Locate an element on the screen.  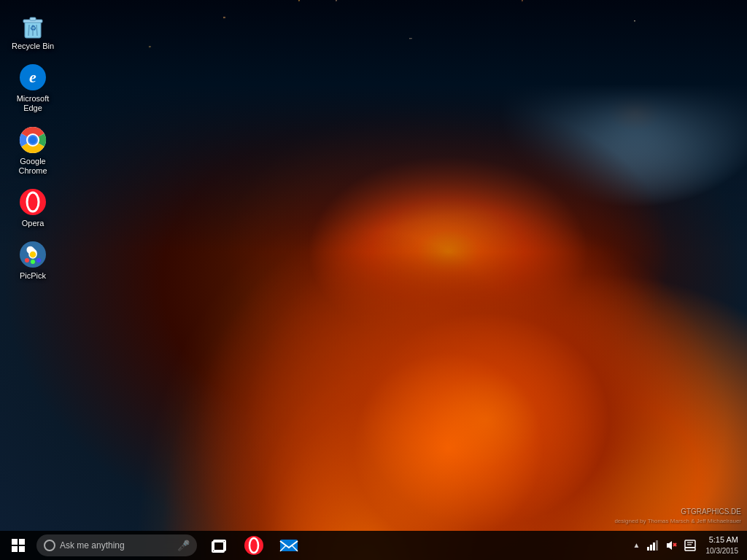
opera-desktop-icon is located at coordinates (33, 202).